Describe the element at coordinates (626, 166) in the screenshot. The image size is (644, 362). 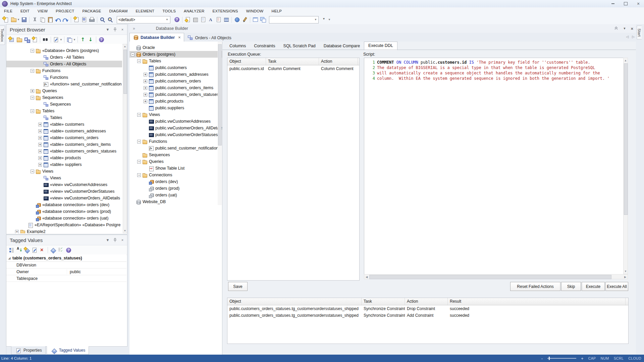
I see `script-vertical-scrollbar: ▲ ▼` at that location.